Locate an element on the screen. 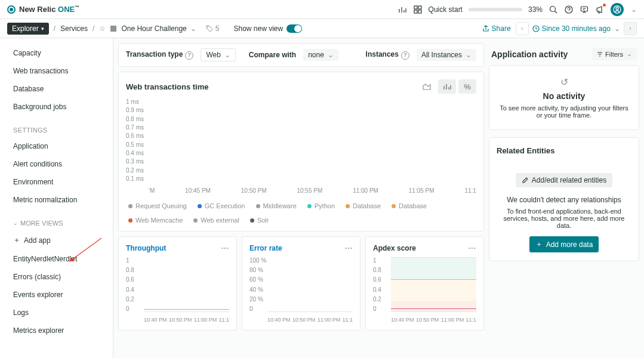 This screenshot has width=644, height=358. sidebar-more-item-2: Events explorer is located at coordinates (56, 295).